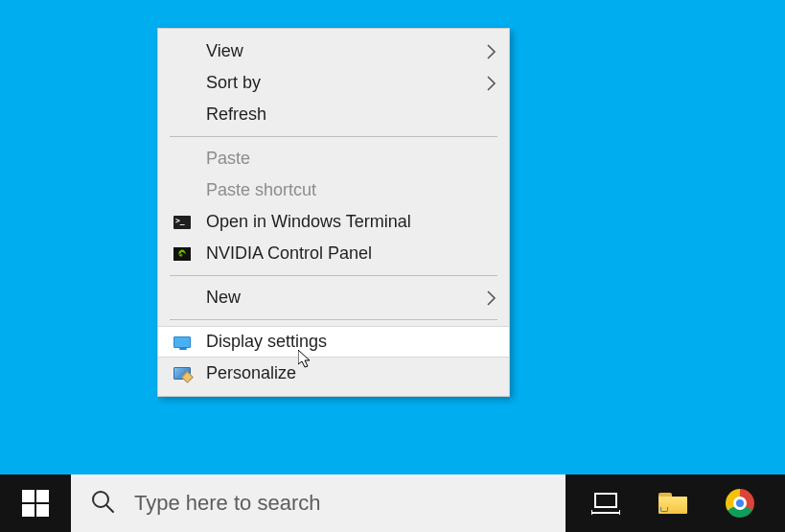 The width and height of the screenshot is (785, 532). What do you see at coordinates (673, 503) in the screenshot?
I see `file-explorer-icon` at bounding box center [673, 503].